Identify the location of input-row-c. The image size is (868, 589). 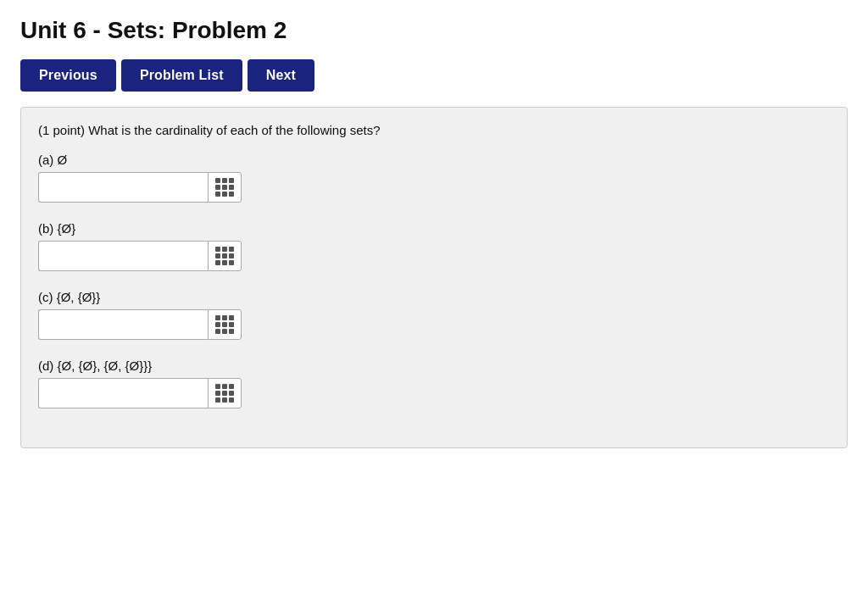
(434, 325).